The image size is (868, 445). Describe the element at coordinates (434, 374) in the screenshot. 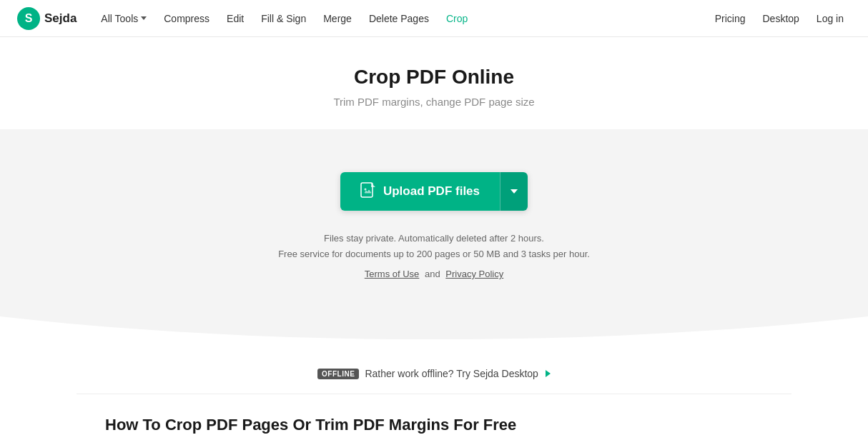

I see `offline-banner: OFFLINE Rather work offline? Try Sejda D…` at that location.